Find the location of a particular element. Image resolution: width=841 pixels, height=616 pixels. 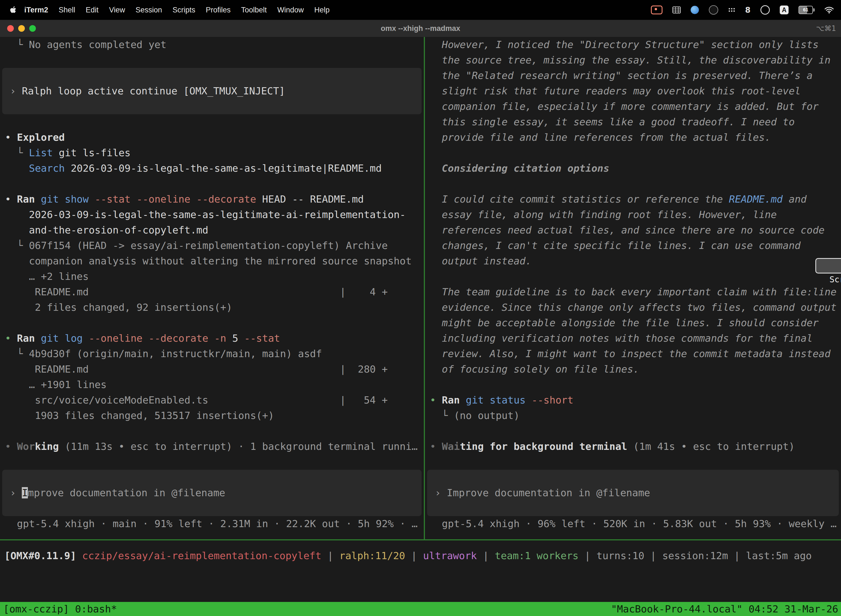

menu-item-profiles: Profiles is located at coordinates (218, 10).